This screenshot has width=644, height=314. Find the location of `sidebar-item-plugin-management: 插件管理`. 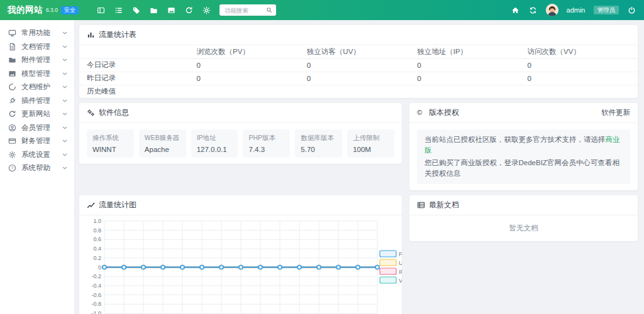

sidebar-item-plugin-management: 插件管理 is located at coordinates (37, 101).